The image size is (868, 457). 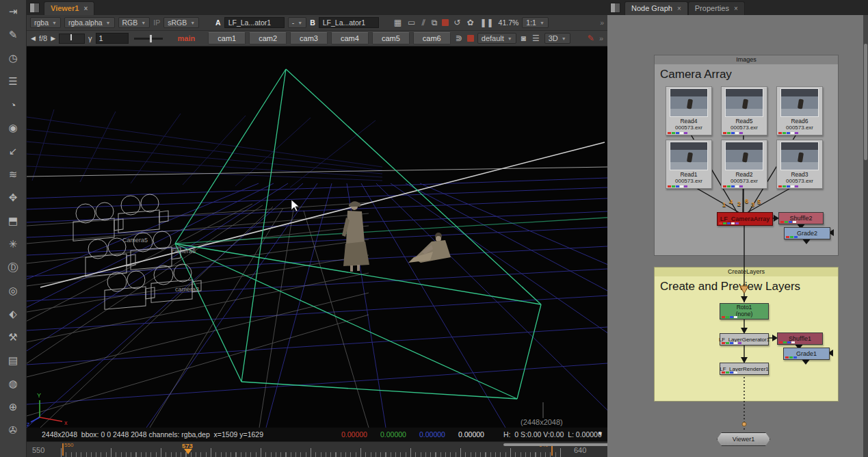 I want to click on node-viewer1: Viewer1, so click(x=744, y=439).